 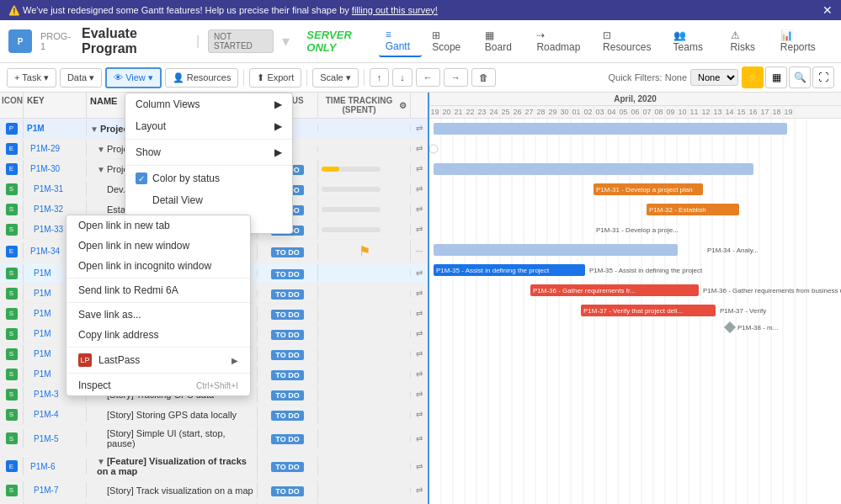 I want to click on ctx-lastpass: LP LastPass ▶, so click(x=158, y=360).